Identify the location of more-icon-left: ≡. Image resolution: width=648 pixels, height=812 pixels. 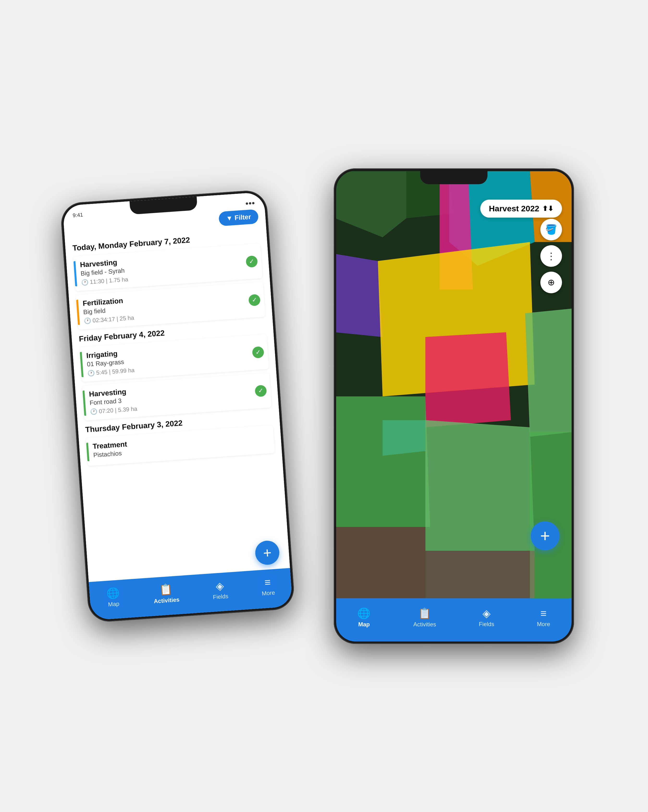
(267, 582).